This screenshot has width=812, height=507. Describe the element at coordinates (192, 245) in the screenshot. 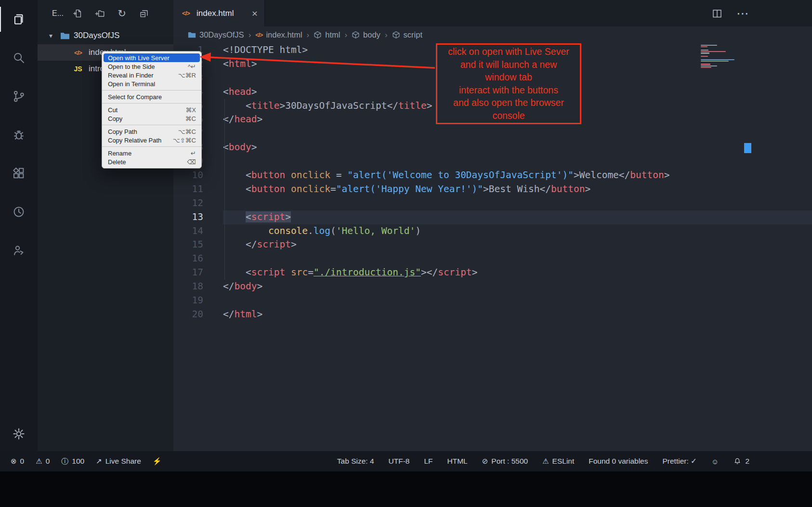

I see `line-number: 15` at that location.